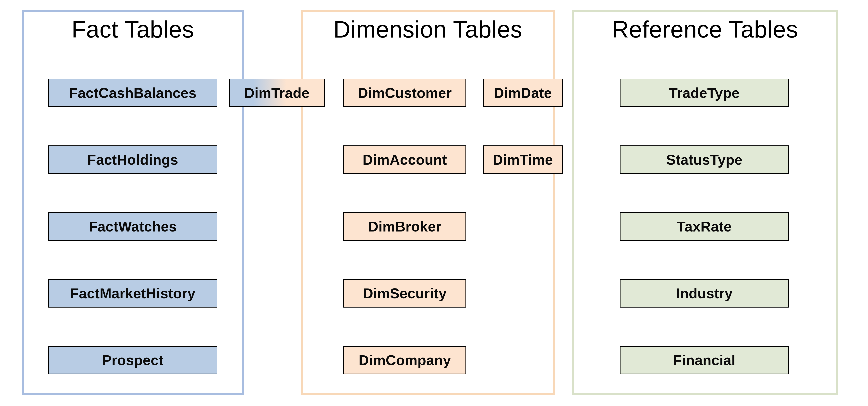 The width and height of the screenshot is (868, 406). I want to click on box-financial: Financial, so click(704, 360).